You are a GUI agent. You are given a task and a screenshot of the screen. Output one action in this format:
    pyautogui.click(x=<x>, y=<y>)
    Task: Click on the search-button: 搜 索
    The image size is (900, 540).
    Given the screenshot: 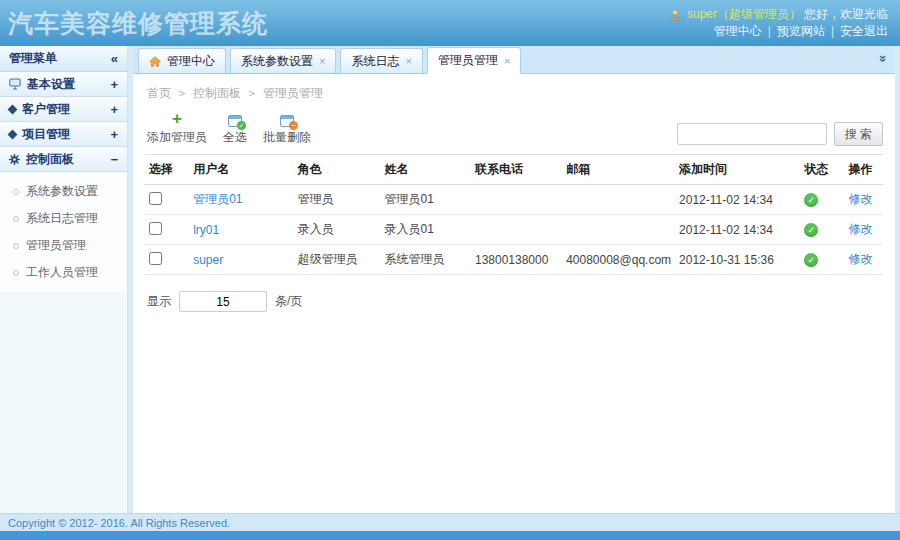 What is the action you would take?
    pyautogui.click(x=858, y=134)
    